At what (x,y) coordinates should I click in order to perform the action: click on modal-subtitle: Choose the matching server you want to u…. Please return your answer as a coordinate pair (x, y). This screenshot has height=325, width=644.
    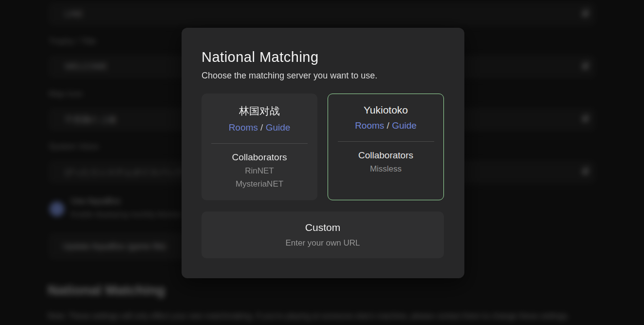
    Looking at the image, I should click on (289, 76).